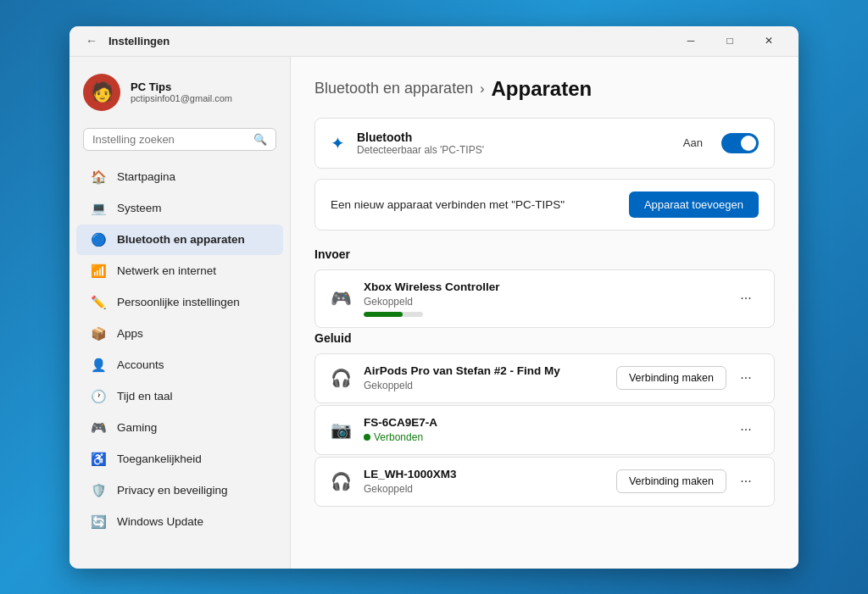 The height and width of the screenshot is (594, 868). Describe the element at coordinates (544, 89) in the screenshot. I see `breadcrumb: Bluetooth en apparaten › Apparaten` at that location.